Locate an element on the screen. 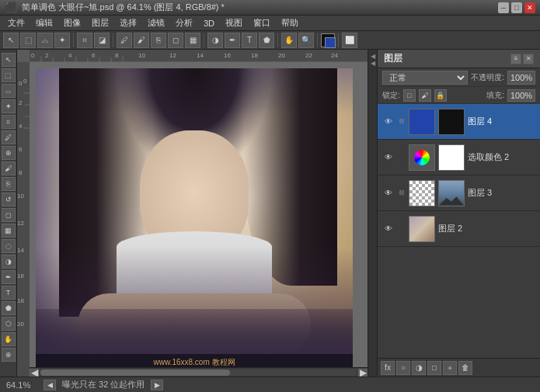  layers-panel-header: 图层 ≡ ✕ is located at coordinates (458, 59).